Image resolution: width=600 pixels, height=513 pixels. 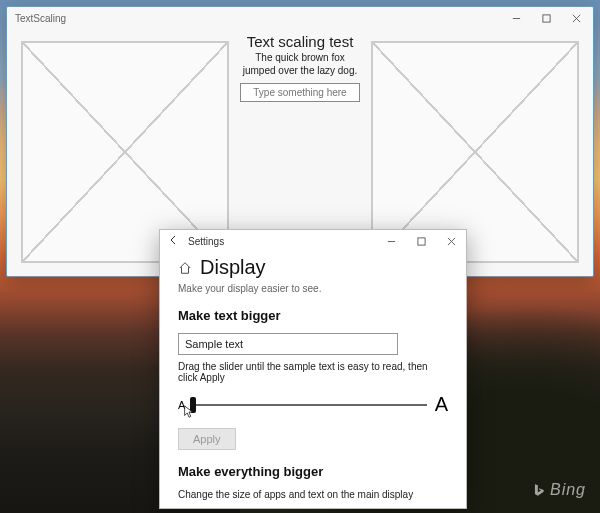 What do you see at coordinates (300, 68) in the screenshot?
I see `center-column: Text scaling test The quick brown fox ju…` at bounding box center [300, 68].